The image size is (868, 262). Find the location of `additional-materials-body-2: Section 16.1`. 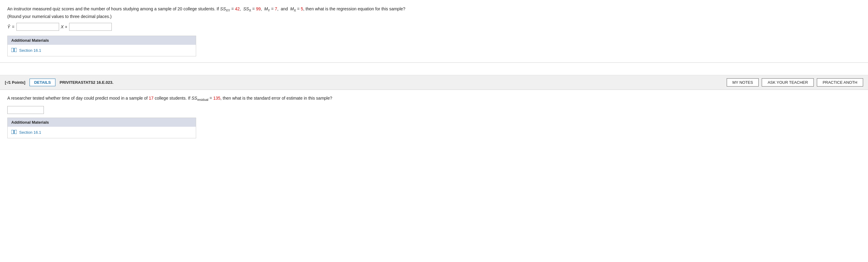

additional-materials-body-2: Section 16.1 is located at coordinates (102, 132).